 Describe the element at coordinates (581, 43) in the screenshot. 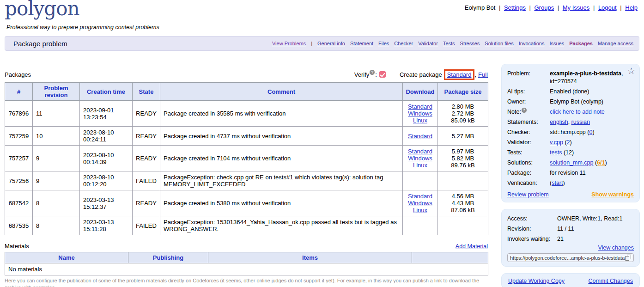

I see `tab-packages: Packages` at that location.